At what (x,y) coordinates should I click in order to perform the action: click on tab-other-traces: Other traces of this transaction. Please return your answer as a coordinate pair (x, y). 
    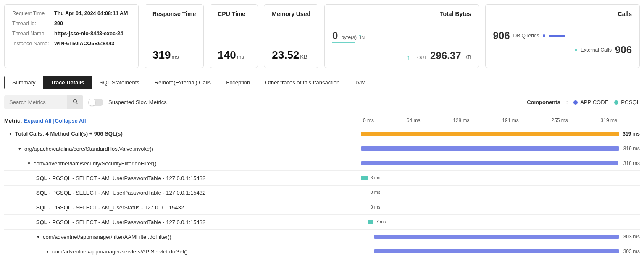
    Looking at the image, I should click on (302, 82).